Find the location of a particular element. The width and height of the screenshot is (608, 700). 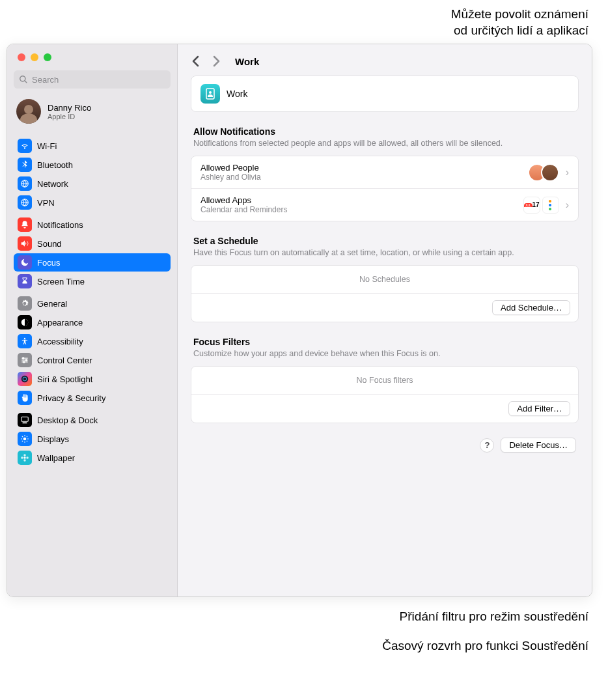

filters-title: Focus Filters is located at coordinates (385, 342).